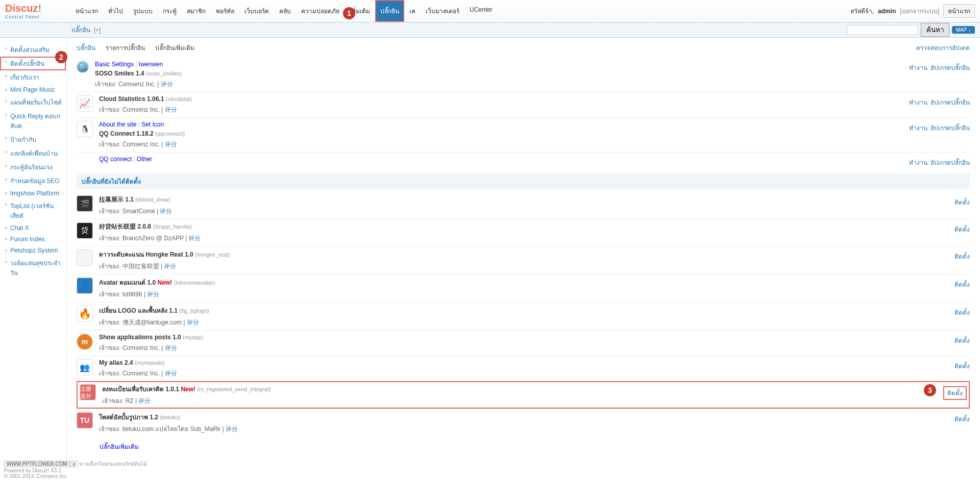  I want to click on tab: ปลั๊กอิน, so click(86, 48).